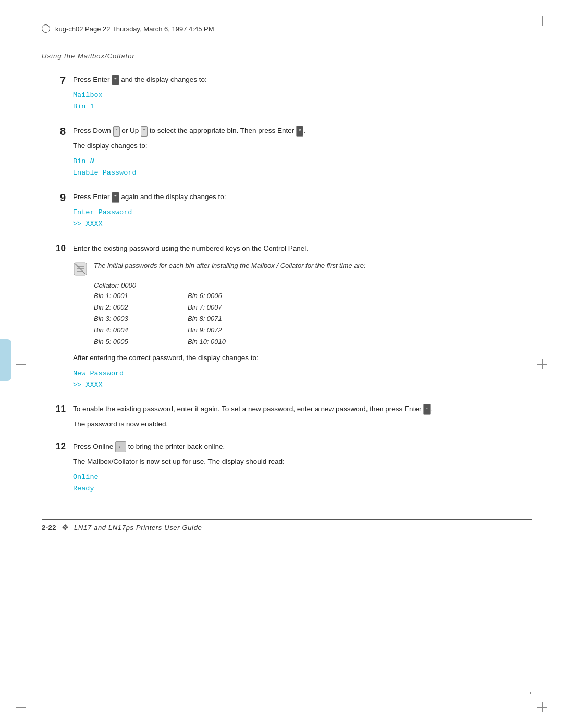 This screenshot has width=563, height=728. Describe the element at coordinates (287, 418) in the screenshot. I see `step-11: 11 To enable the existing password, ente…` at that location.